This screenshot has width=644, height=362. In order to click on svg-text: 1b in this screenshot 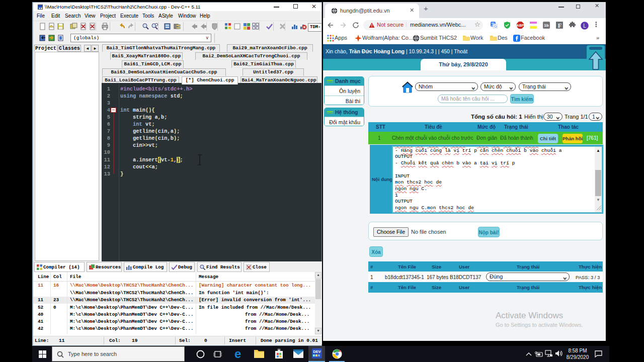, I will do `click(546, 25)`.